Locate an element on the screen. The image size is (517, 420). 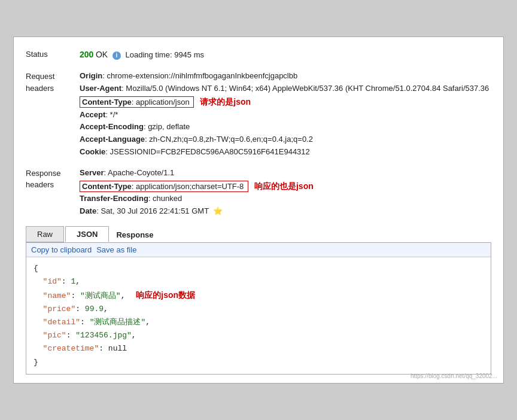
json-line-pic: "pic": "123456.jpg", is located at coordinates (258, 336).